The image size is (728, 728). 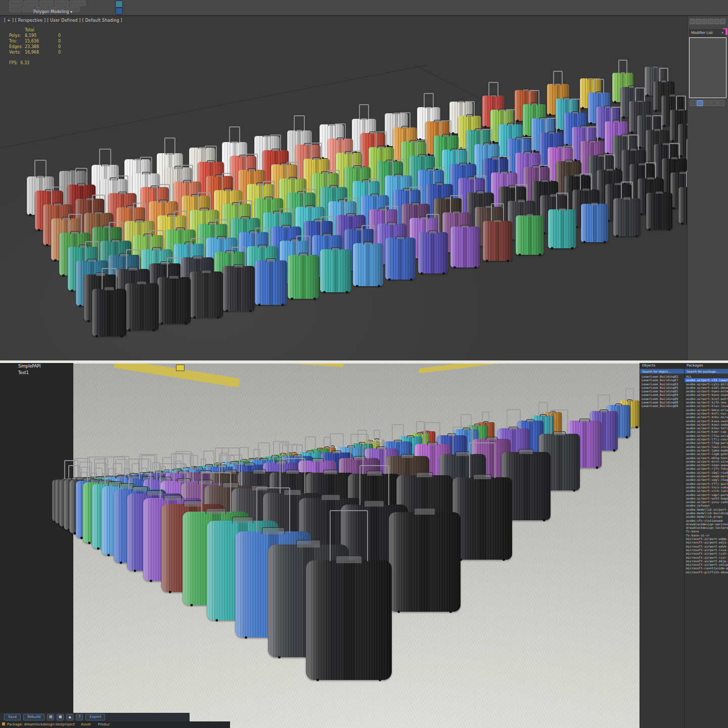 What do you see at coordinates (706, 391) in the screenshot?
I see `package-item: asobo-airport-huen-entebbe` at bounding box center [706, 391].